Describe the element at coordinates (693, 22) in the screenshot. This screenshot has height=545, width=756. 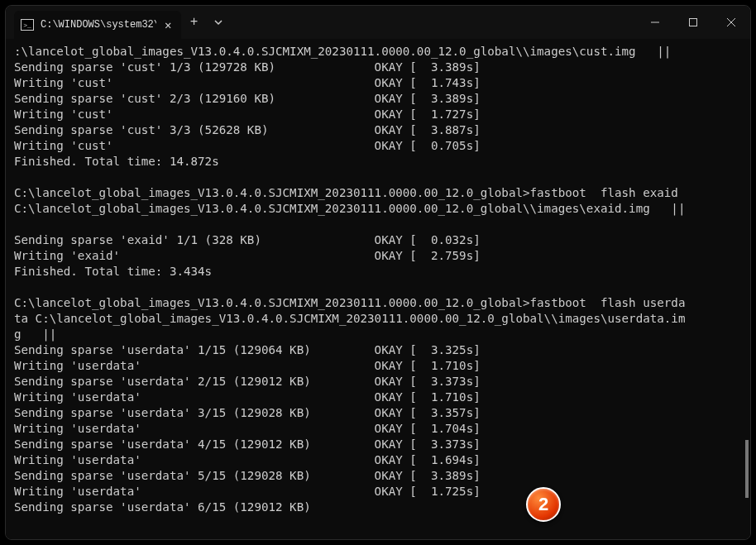
I see `maximize-button` at that location.